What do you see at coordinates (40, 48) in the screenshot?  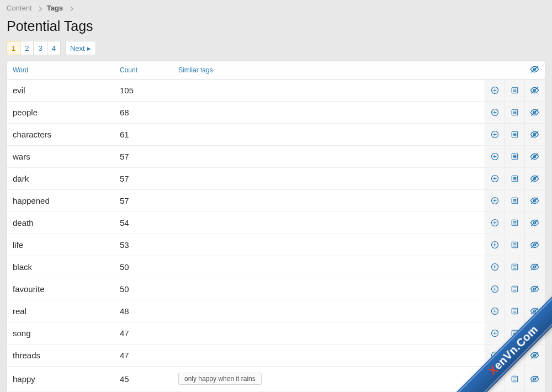 I see `page-link-3: 3` at bounding box center [40, 48].